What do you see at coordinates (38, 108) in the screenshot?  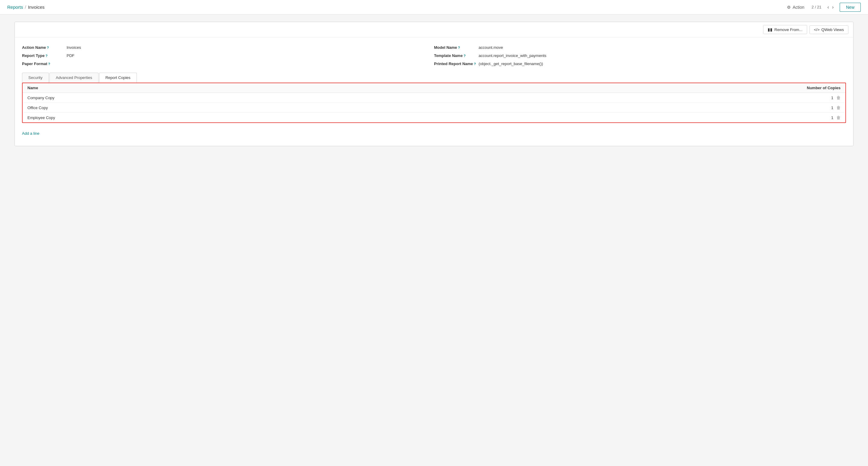 I see `row-1-name: Office Copy` at bounding box center [38, 108].